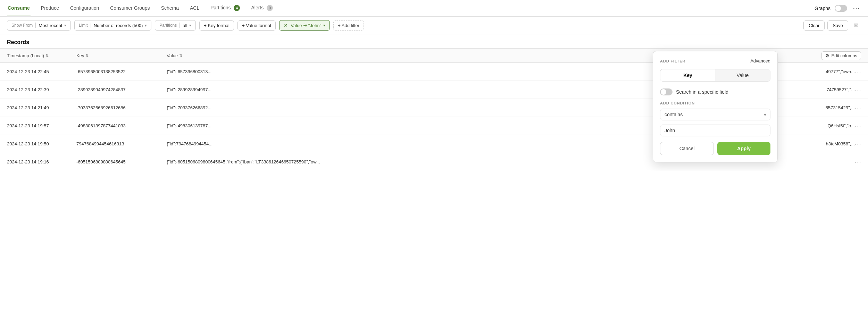 The image size is (868, 322). I want to click on sort-timestamp-icon: ⇅, so click(47, 56).